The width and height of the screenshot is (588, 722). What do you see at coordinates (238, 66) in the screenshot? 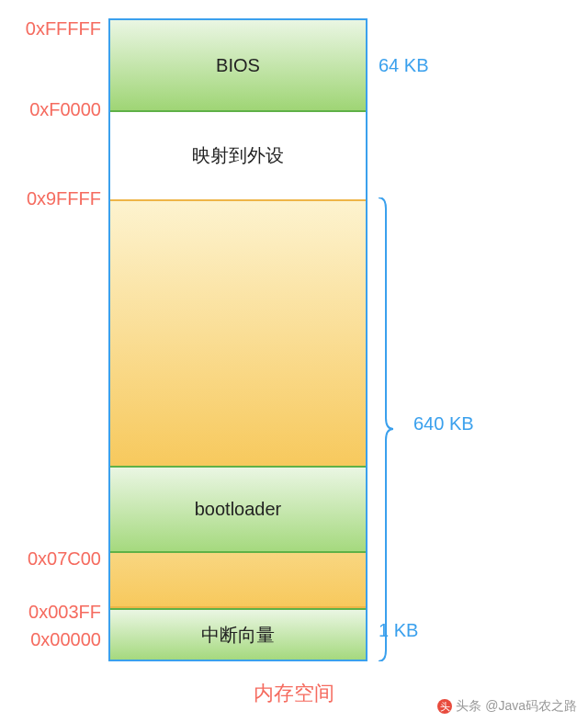
I see `segment-bios: BIOS` at bounding box center [238, 66].